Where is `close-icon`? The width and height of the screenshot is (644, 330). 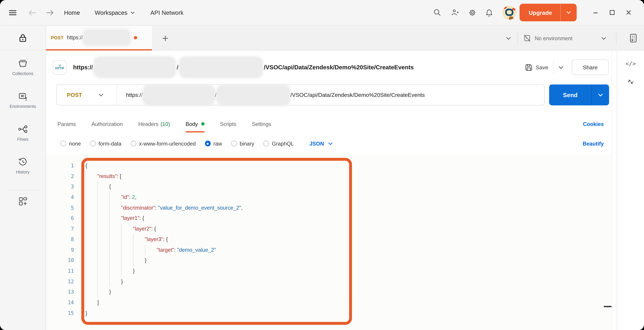
close-icon is located at coordinates (628, 12).